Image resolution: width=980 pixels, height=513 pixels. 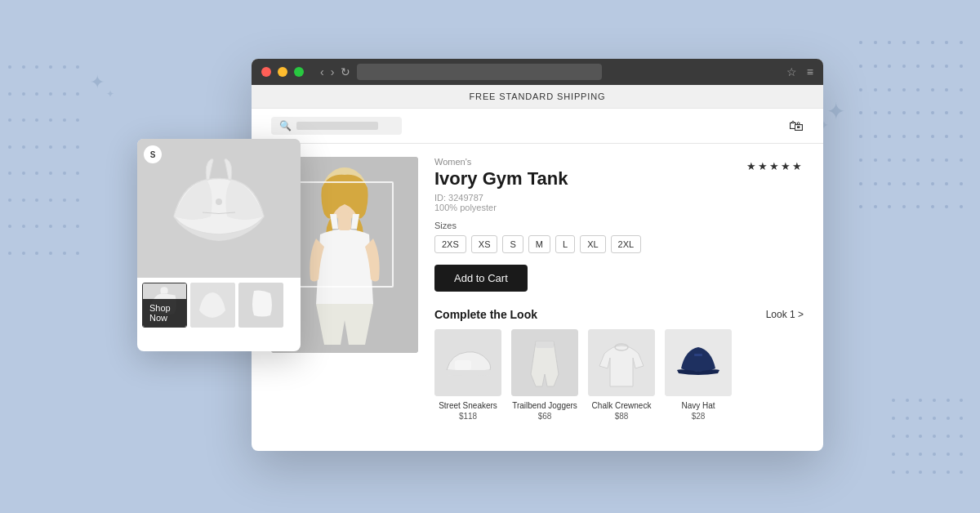 I want to click on crewneck-image, so click(x=621, y=363).